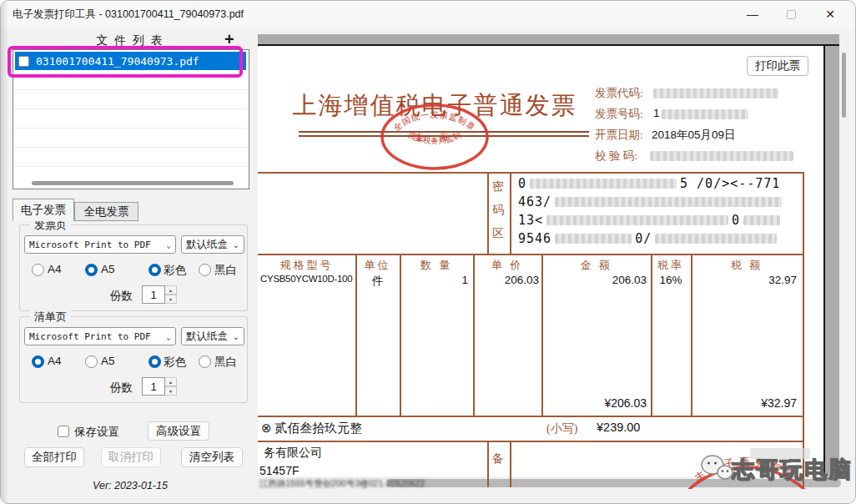 Image resolution: width=856 pixels, height=504 pixels. Describe the element at coordinates (507, 265) in the screenshot. I see `col-unit-price: 单 价` at that location.